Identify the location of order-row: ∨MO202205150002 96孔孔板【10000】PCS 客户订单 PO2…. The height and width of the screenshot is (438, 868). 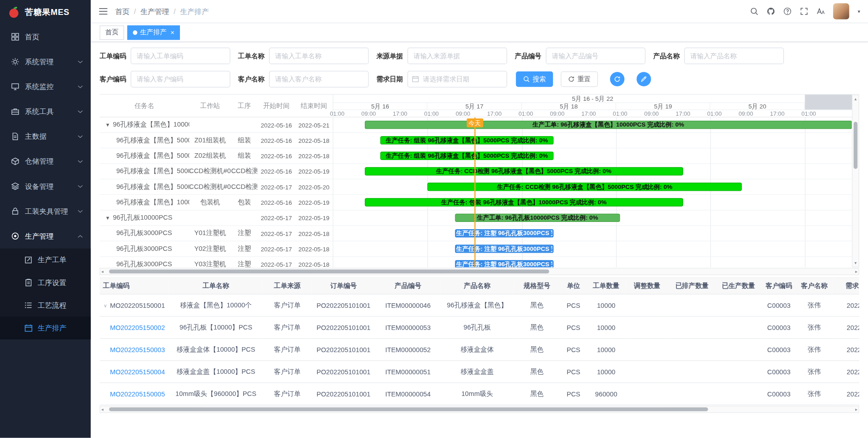
(479, 327).